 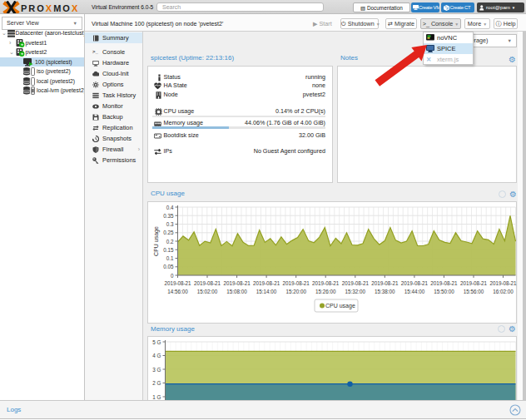 What do you see at coordinates (170, 225) in the screenshot?
I see `svg-text: 0.3` at bounding box center [170, 225].